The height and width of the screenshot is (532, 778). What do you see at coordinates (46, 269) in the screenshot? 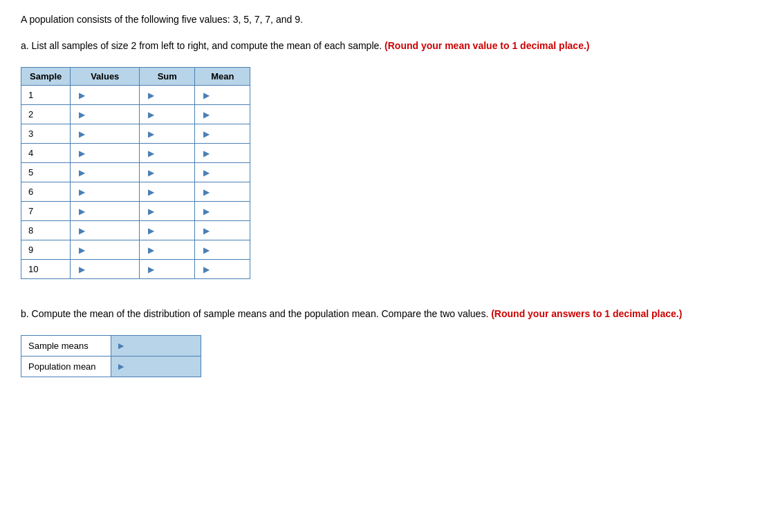
I see `sample-number: 10` at bounding box center [46, 269].